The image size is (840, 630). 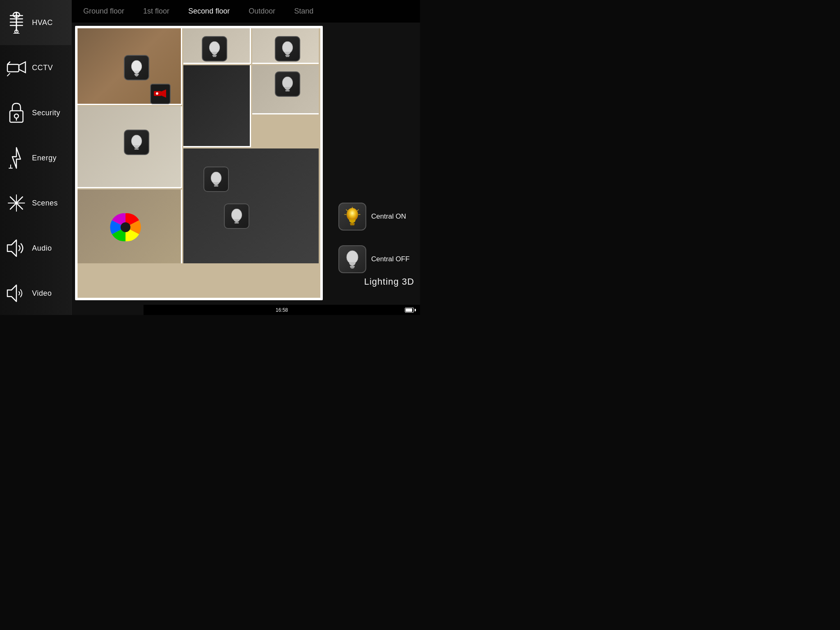 What do you see at coordinates (16, 203) in the screenshot?
I see `scenes-icon` at bounding box center [16, 203].